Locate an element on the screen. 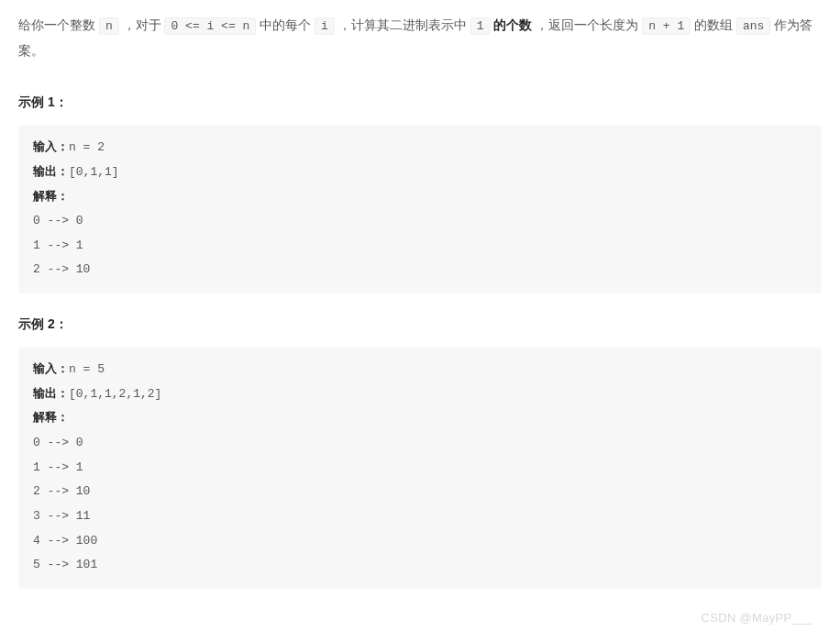 Image resolution: width=840 pixels, height=642 pixels. example-2-title: 示例 2： is located at coordinates (420, 325).